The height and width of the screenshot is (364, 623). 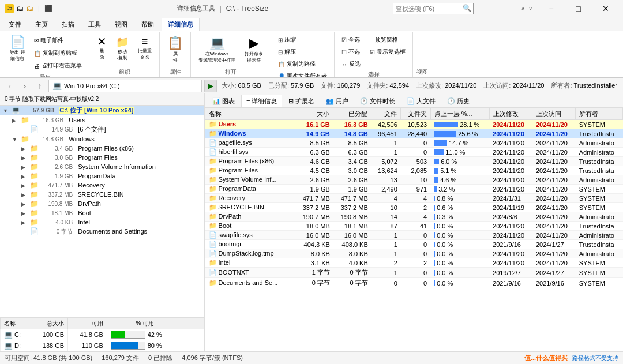 What do you see at coordinates (414, 283) in the screenshot?
I see `table-row: 📁 Documents and Se... 0 字节 0 字节 0 0 0.0 …` at bounding box center [414, 283].